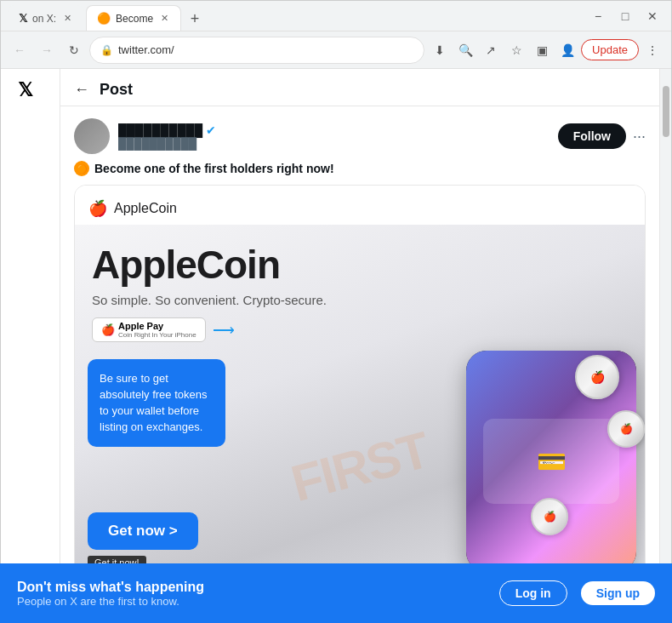  What do you see at coordinates (211, 130) in the screenshot?
I see `verified-badge: ✔` at bounding box center [211, 130].